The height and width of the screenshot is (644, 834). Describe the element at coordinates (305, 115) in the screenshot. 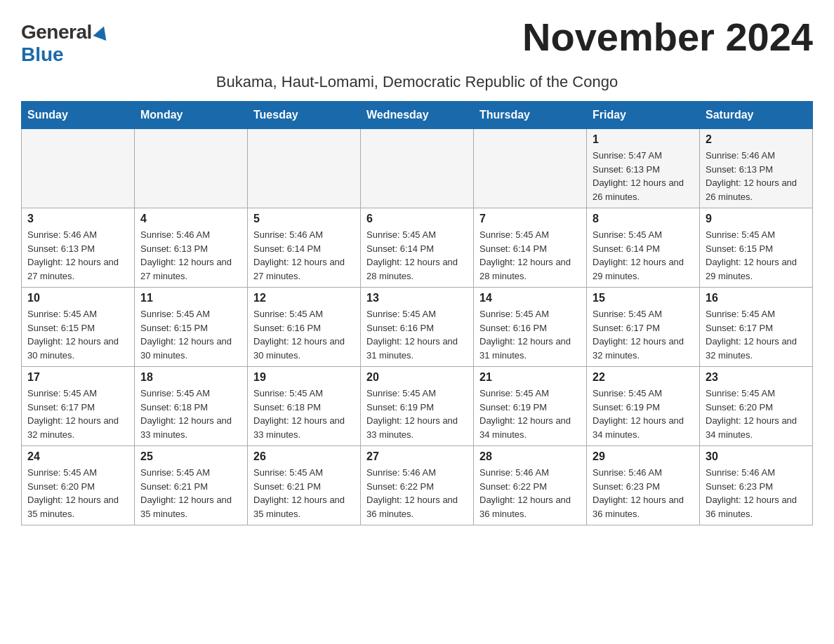

I see `calendar-header-tuesday: Tuesday` at that location.